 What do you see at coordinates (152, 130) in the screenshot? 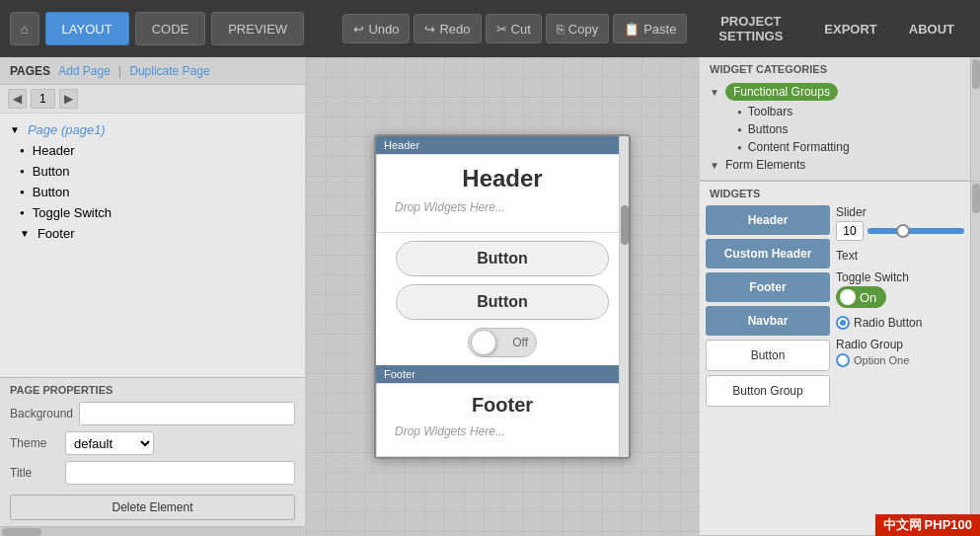
I see `tree-item-page: ▼ Page (page1)` at bounding box center [152, 130].